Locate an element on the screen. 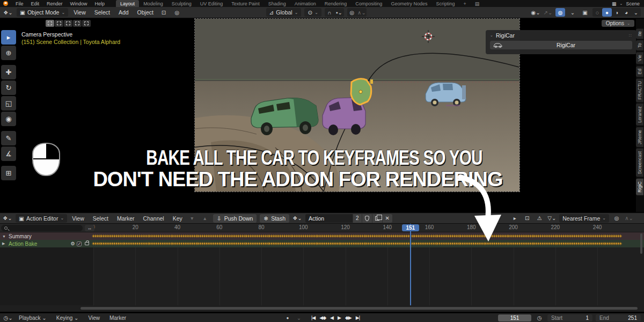  expand-icon: ▶ is located at coordinates (4, 244).